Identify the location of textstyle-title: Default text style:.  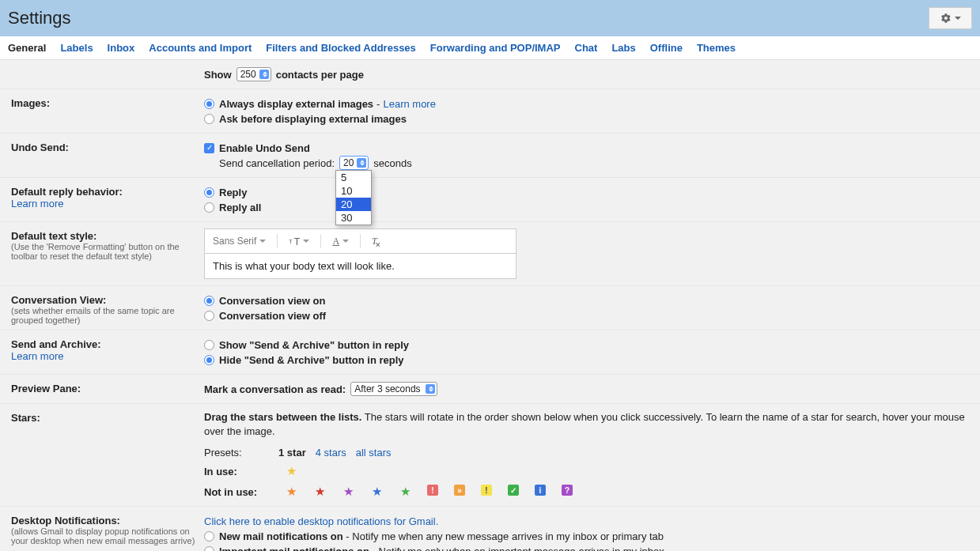
(108, 236).